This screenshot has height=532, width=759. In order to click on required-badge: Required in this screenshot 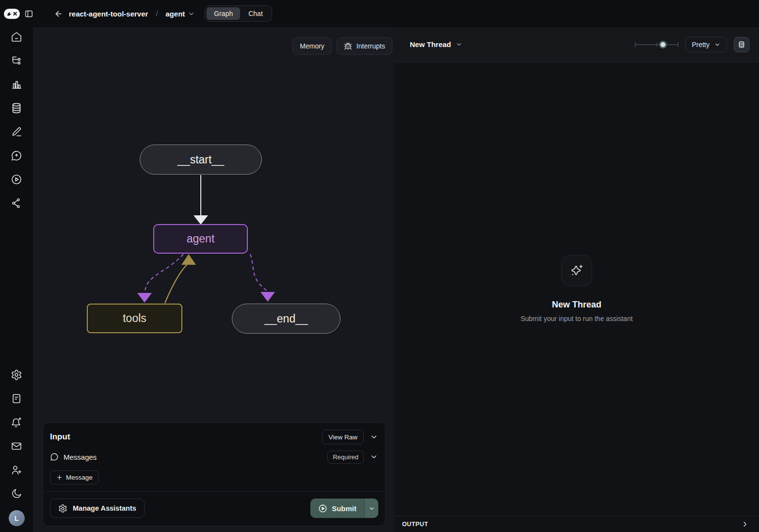, I will do `click(345, 457)`.